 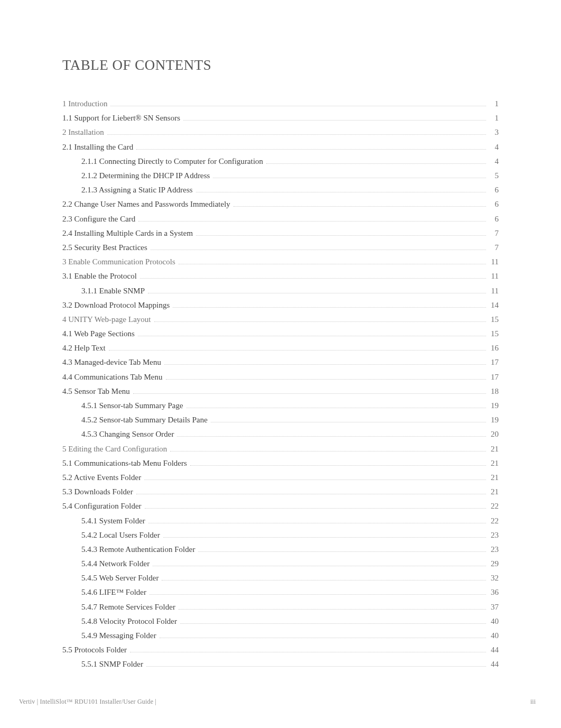 What do you see at coordinates (113, 291) in the screenshot?
I see `toc-entry-label: 3.1.1 Enable SNMP` at bounding box center [113, 291].